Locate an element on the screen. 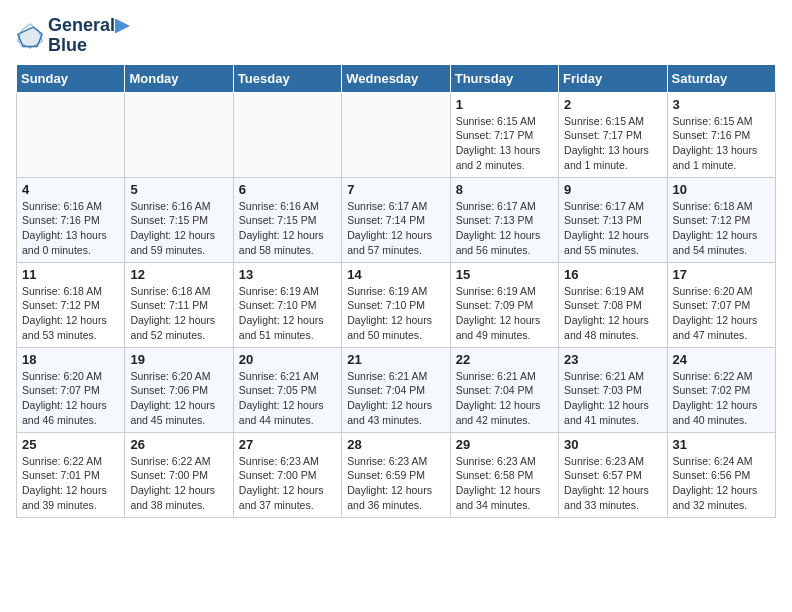  calendar-day-cell: 11Sunrise: 6:18 AM Sunset: 7:12 PM Dayli… is located at coordinates (71, 304).